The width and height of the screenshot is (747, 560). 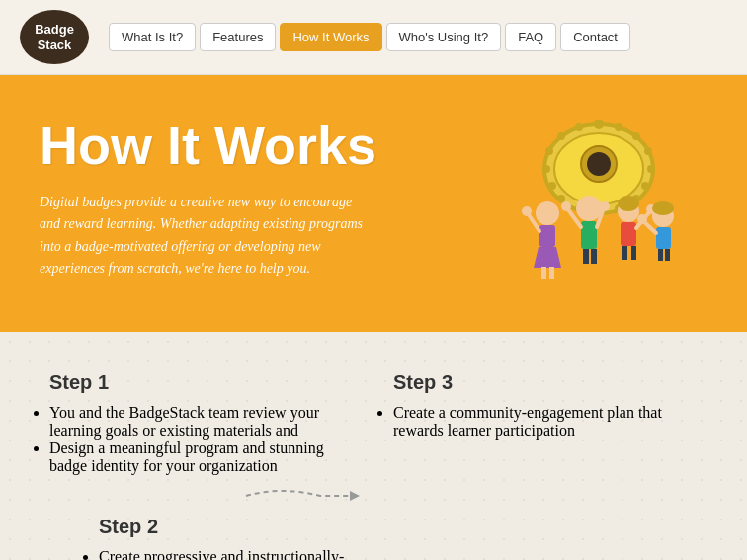 What do you see at coordinates (202, 440) in the screenshot?
I see `step-1-list: You and the BadgeStack team review your …` at bounding box center [202, 440].